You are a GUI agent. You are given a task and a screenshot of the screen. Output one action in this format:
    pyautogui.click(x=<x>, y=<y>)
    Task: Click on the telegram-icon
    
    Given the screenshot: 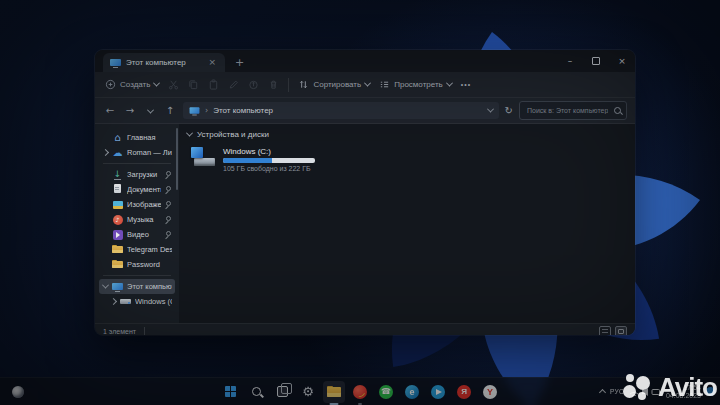 What is the action you would take?
    pyautogui.click(x=438, y=392)
    